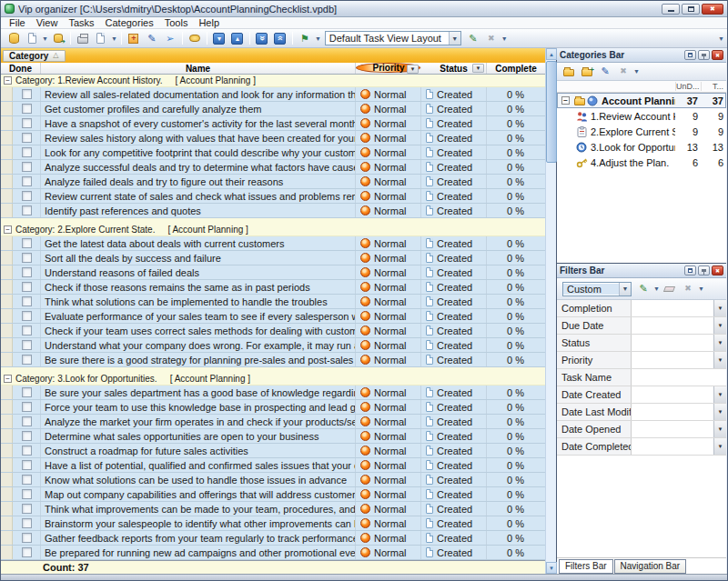 The width and height of the screenshot is (728, 581). Describe the element at coordinates (273, 331) in the screenshot. I see `task-row: Check if your team uses correct sales me…` at that location.